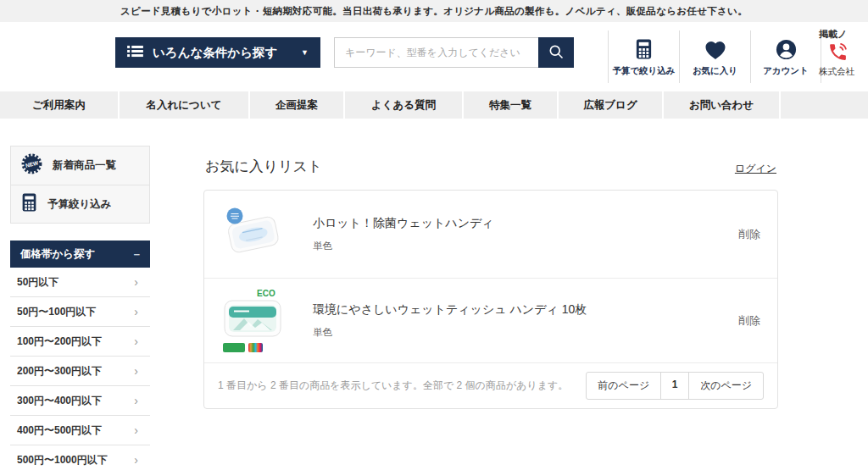 The image size is (868, 470). Describe the element at coordinates (80, 342) in the screenshot. I see `price-item-100-200: 100円〜200円以下 ›` at that location.